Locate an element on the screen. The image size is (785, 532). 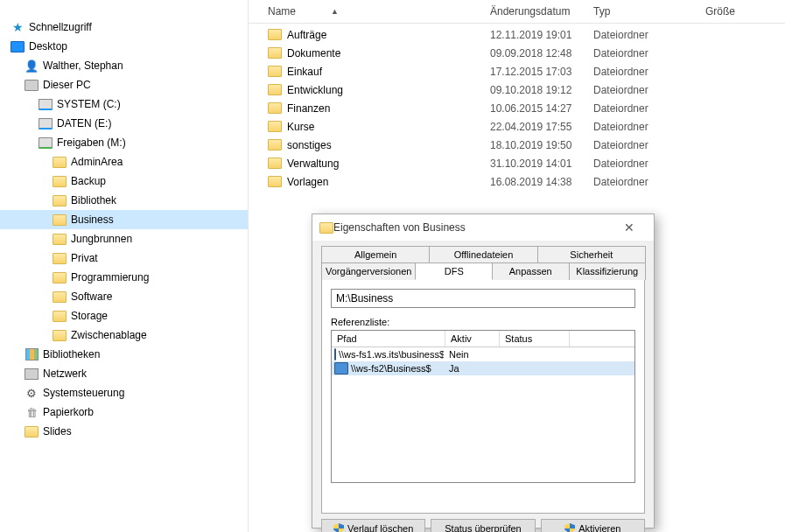
file-row: Entwicklung09.10.2018 19:12Dateiordner is located at coordinates (516, 89).